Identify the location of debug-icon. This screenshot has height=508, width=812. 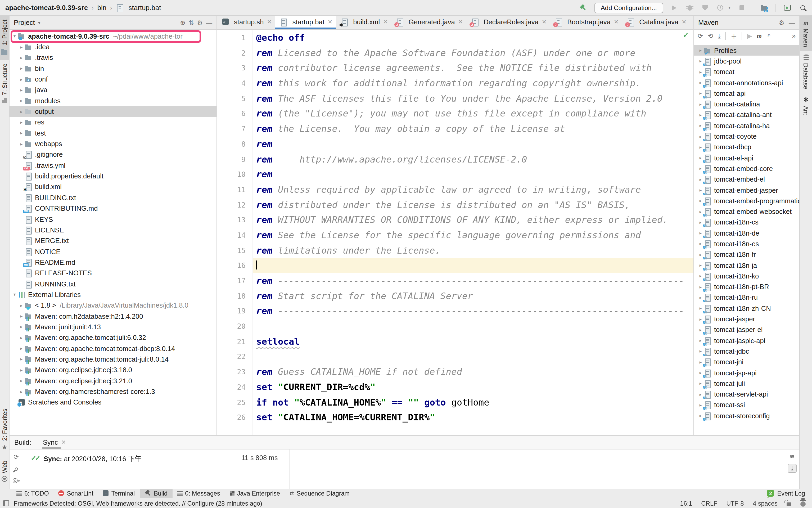
(690, 7).